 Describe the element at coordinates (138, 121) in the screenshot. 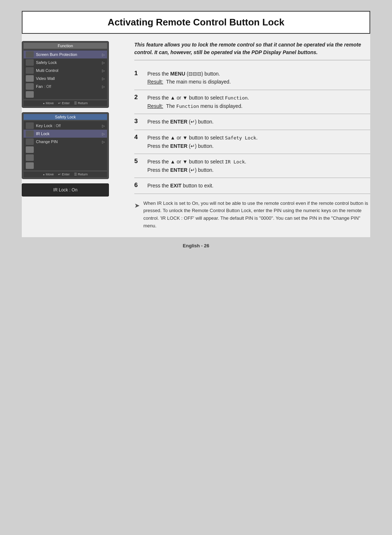

I see `step-3-number: 3` at that location.